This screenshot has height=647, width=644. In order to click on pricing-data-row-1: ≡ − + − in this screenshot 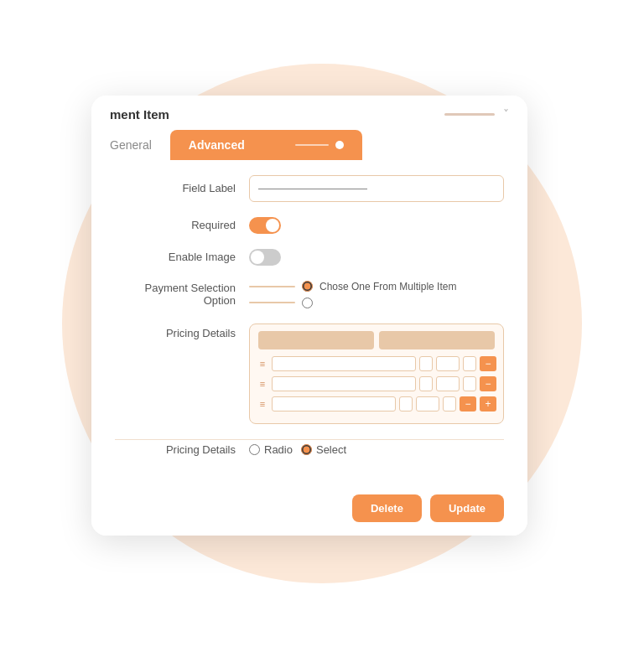, I will do `click(377, 364)`.